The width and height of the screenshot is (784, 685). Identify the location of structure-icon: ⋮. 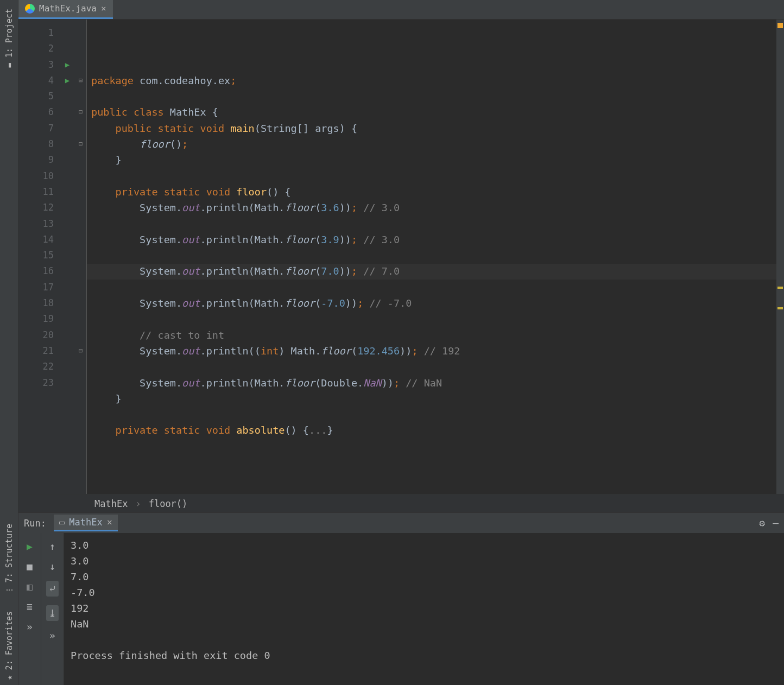
(9, 591).